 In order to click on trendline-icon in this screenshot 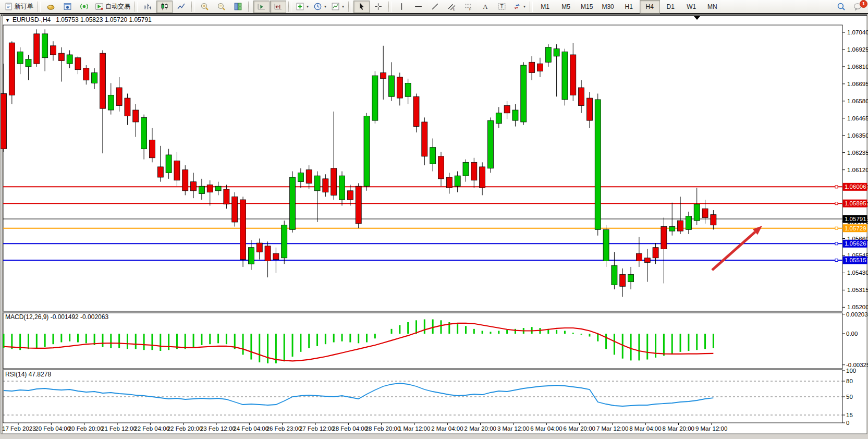, I will do `click(435, 6)`.